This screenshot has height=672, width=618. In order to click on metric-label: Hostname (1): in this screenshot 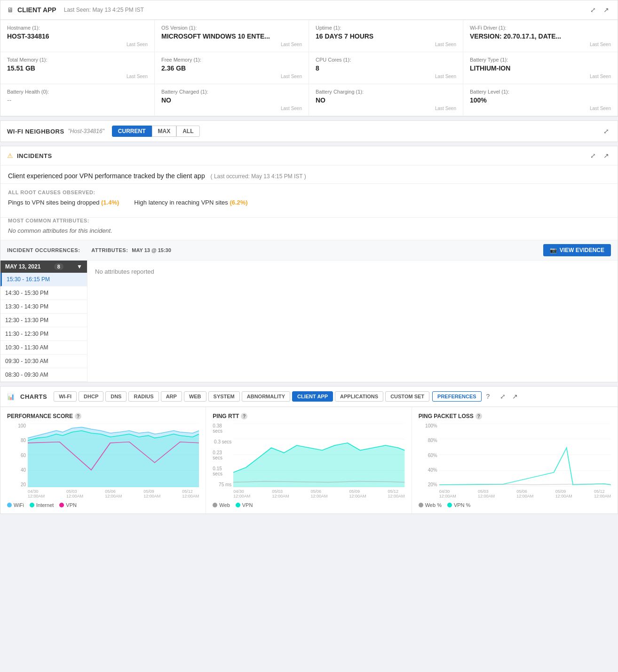, I will do `click(77, 28)`.